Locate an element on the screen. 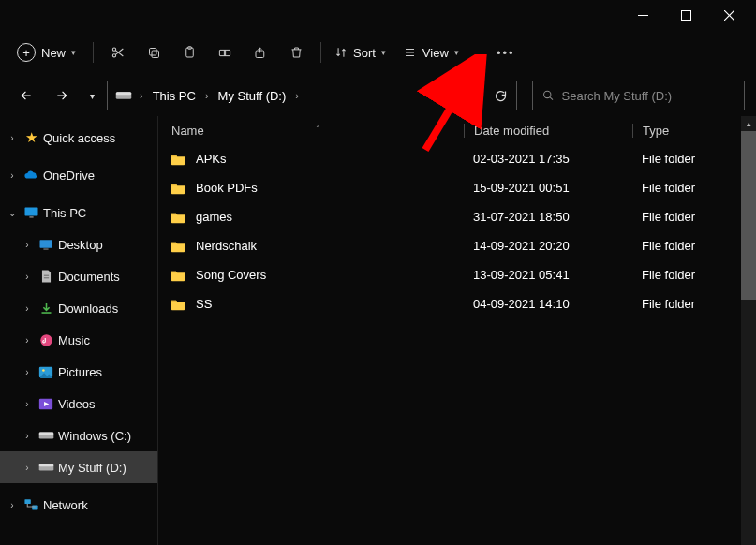 This screenshot has height=545, width=756. back-button is located at coordinates (26, 96).